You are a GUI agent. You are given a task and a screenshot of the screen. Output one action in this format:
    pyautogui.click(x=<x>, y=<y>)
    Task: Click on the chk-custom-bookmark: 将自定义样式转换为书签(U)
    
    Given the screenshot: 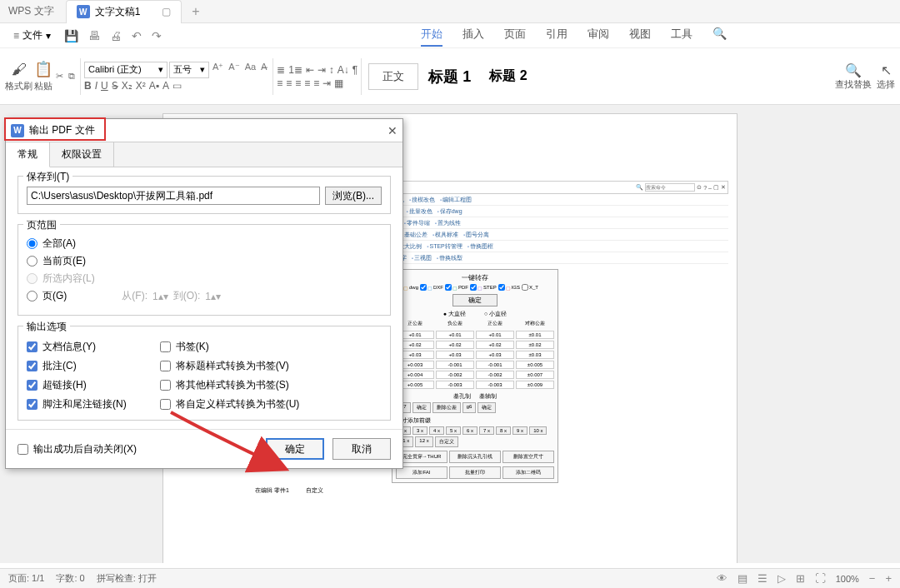 What is the action you would take?
    pyautogui.click(x=230, y=405)
    